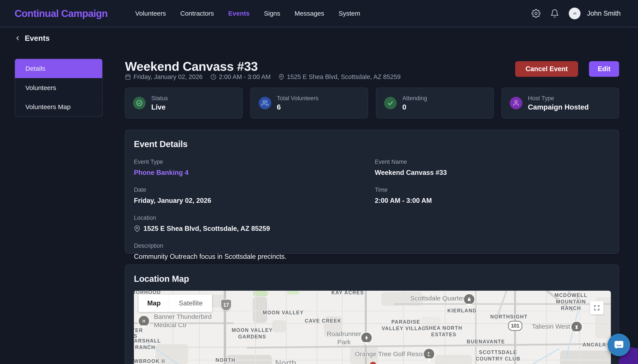 The height and width of the screenshot is (364, 638). Describe the element at coordinates (571, 302) in the screenshot. I see `map-label: MCDOWELL MOUNTAIN RANCH` at that location.